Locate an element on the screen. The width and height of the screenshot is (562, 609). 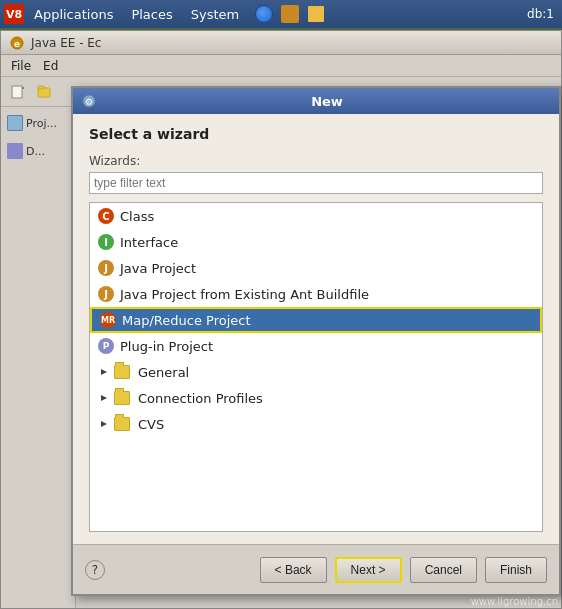
plugin-icon: P is located at coordinates (106, 346).